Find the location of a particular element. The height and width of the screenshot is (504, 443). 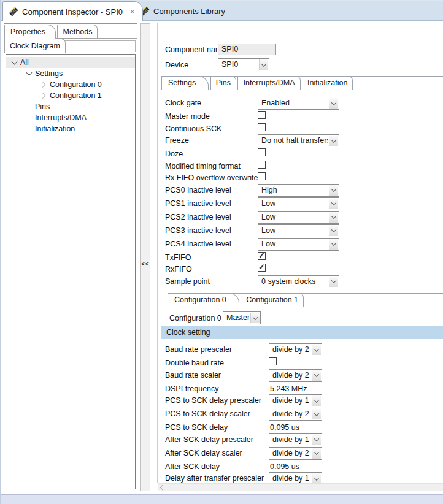

pcs3-inactive-level-select: Low is located at coordinates (298, 231).